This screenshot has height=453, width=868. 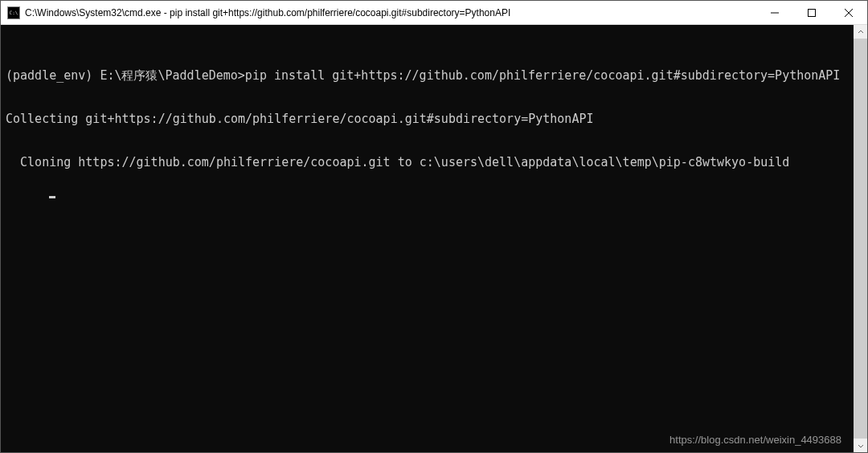 I want to click on maximize-button, so click(x=812, y=13).